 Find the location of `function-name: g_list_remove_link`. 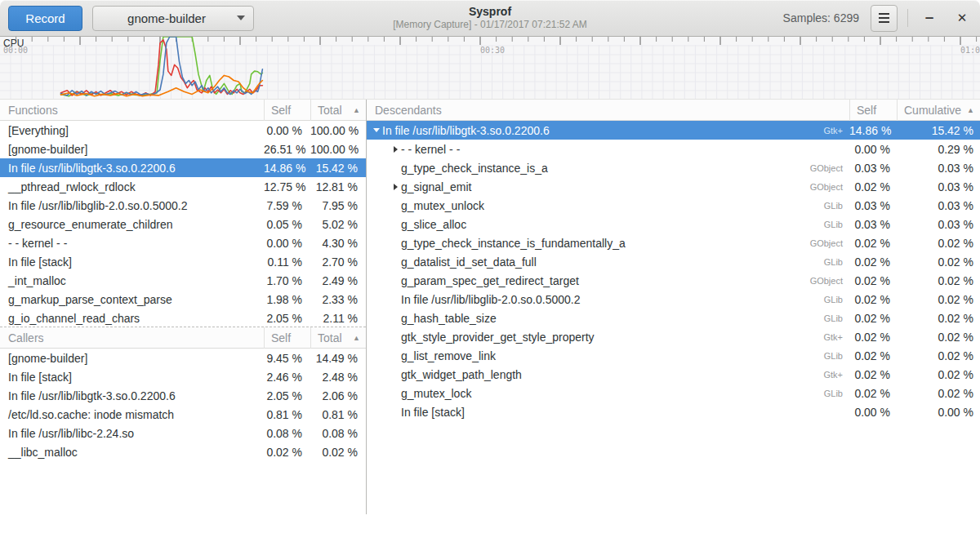

function-name: g_list_remove_link is located at coordinates (448, 356).